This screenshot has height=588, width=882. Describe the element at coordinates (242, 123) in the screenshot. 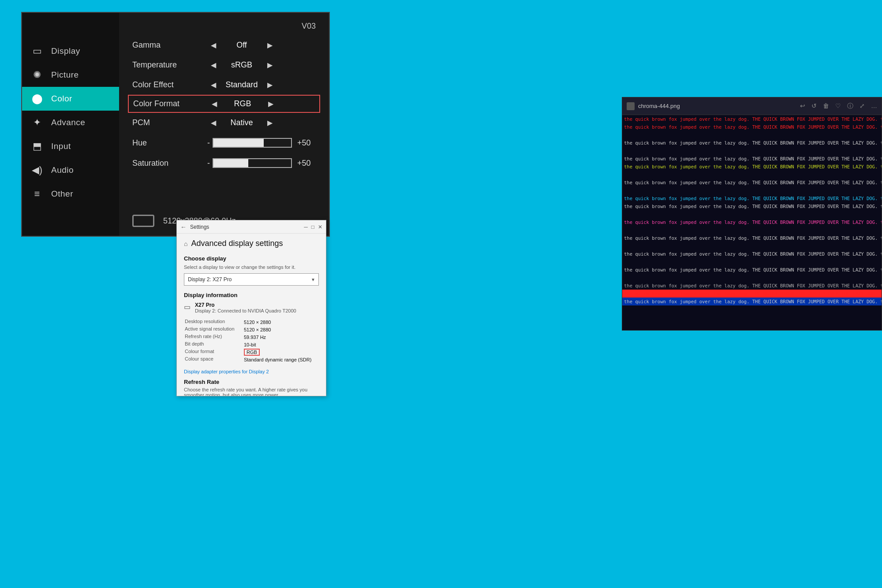

I see `pcm-value: Native` at that location.